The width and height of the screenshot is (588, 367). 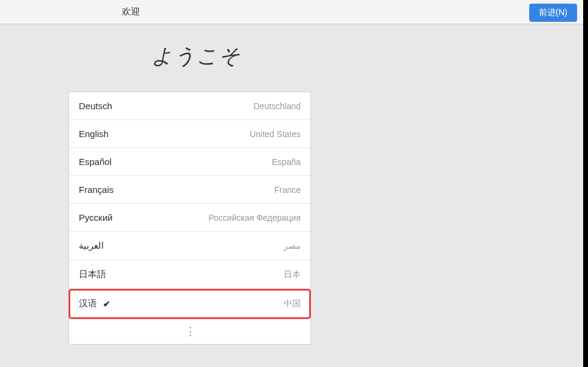 I want to click on language-name: Deutsch, so click(x=96, y=106).